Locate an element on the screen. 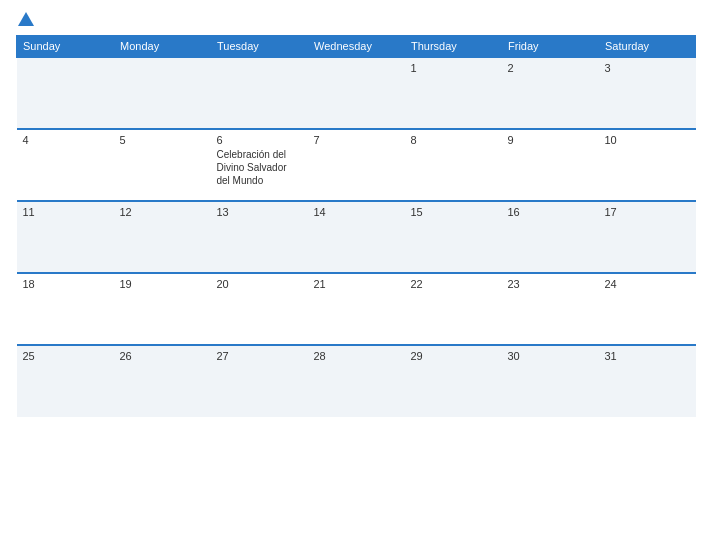 This screenshot has width=712, height=550. calendar-cell: 25 is located at coordinates (66, 381).